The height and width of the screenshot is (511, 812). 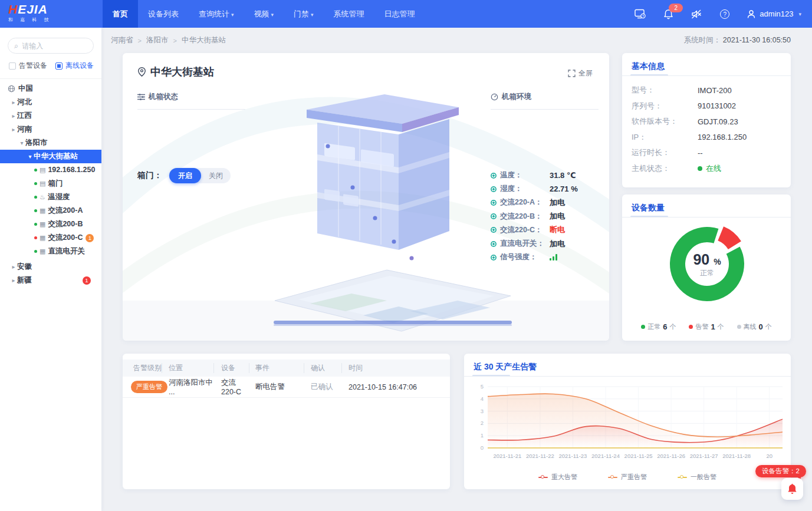 What do you see at coordinates (120, 14) in the screenshot?
I see `menu-item-home: 首页` at bounding box center [120, 14].